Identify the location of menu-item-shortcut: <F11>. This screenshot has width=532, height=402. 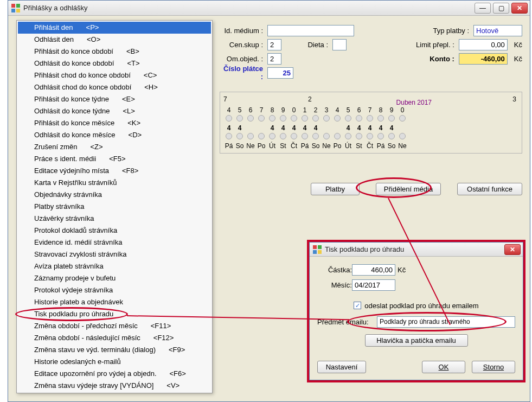
(161, 326).